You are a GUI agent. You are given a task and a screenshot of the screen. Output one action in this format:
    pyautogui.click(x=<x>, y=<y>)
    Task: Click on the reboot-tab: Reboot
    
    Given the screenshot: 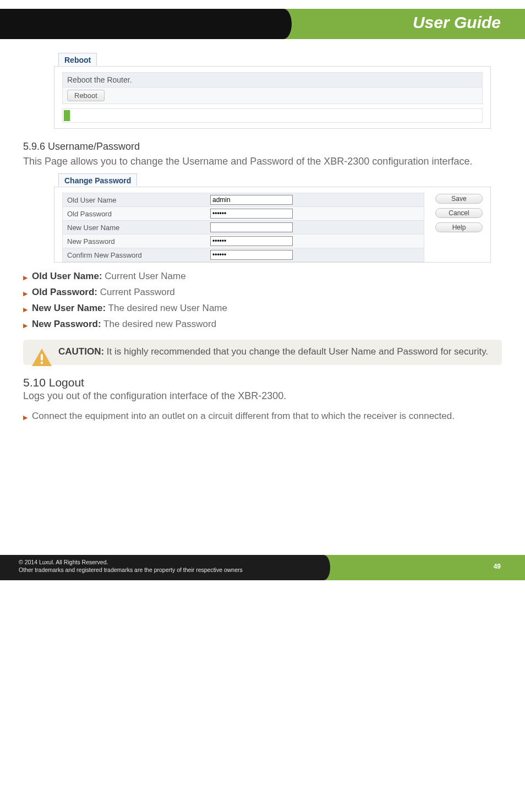 What is the action you would take?
    pyautogui.click(x=78, y=59)
    